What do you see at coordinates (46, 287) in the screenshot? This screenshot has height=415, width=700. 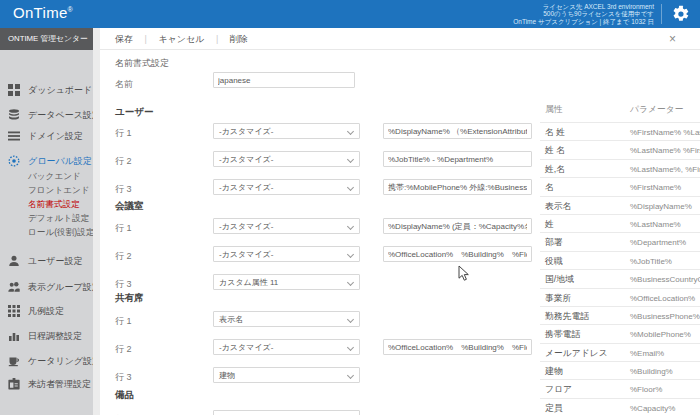 I see `sidebar-item-display-group: 表示グループ設定` at bounding box center [46, 287].